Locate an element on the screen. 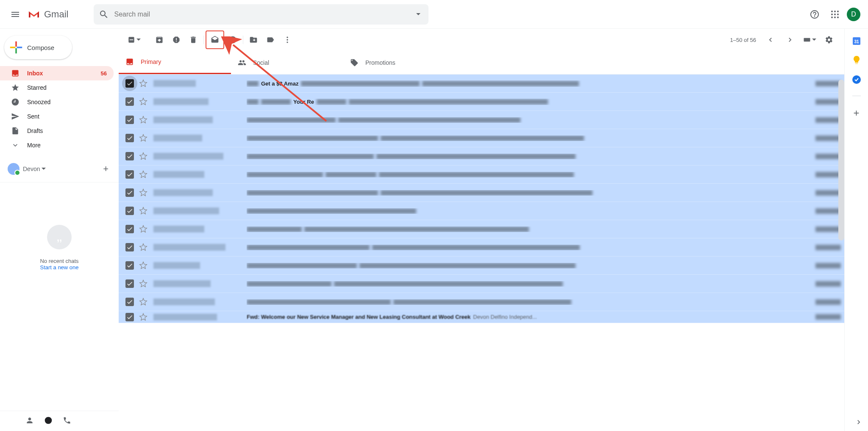  tab-promotions: Promotions is located at coordinates (399, 63).